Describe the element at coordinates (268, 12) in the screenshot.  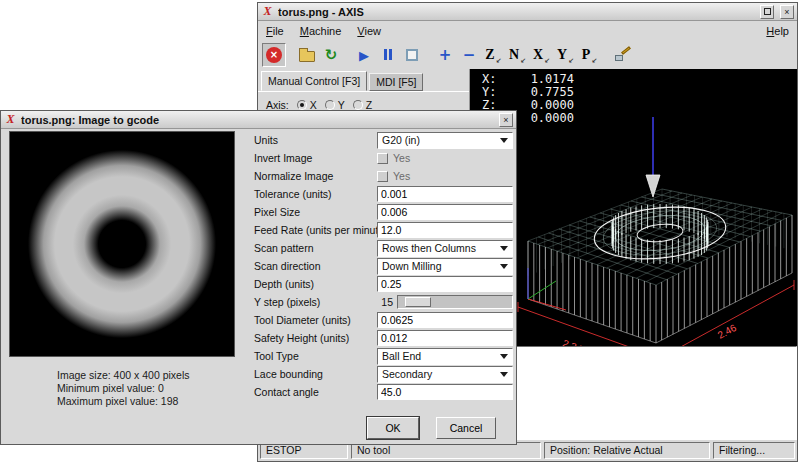
I see `axis-app-icon: X` at that location.